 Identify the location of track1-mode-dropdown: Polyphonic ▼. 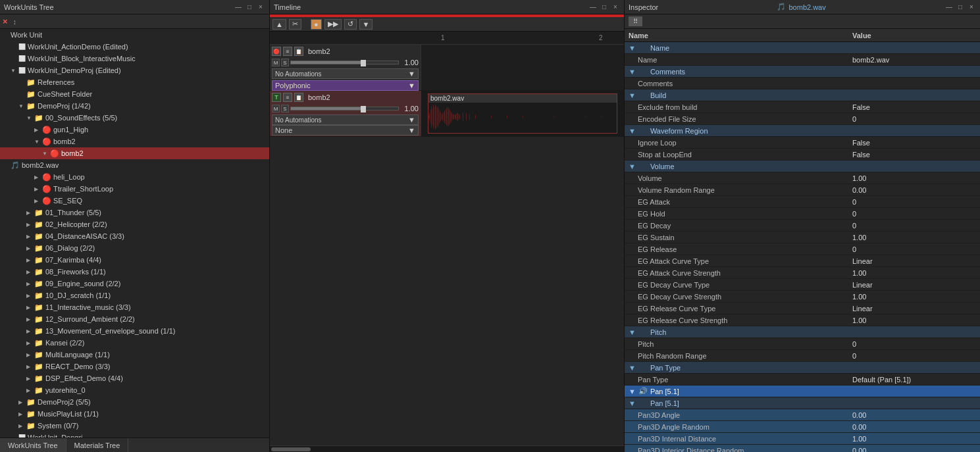
(345, 86).